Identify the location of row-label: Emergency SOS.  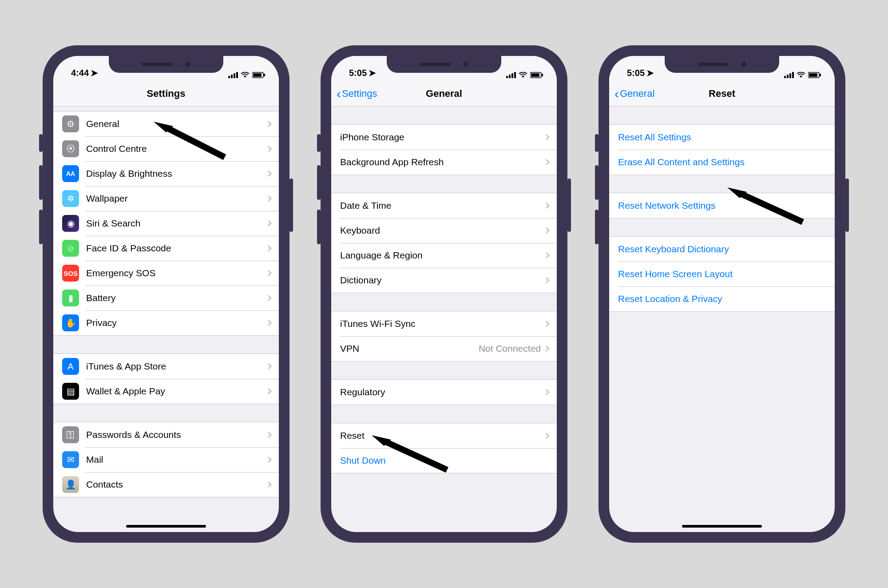
(176, 273).